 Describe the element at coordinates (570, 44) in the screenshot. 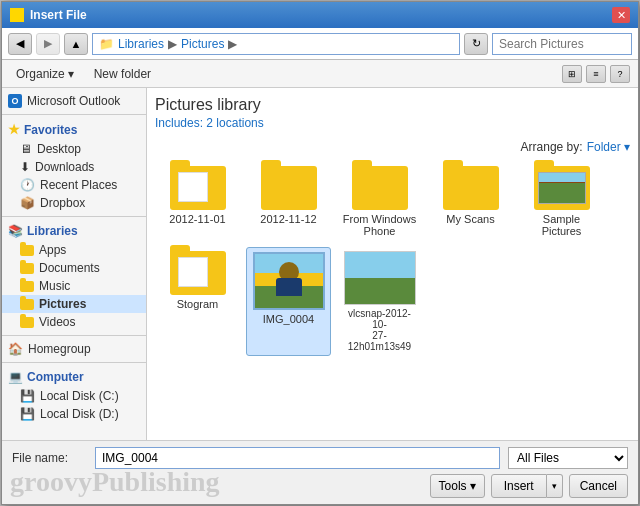

I see `search-input` at that location.